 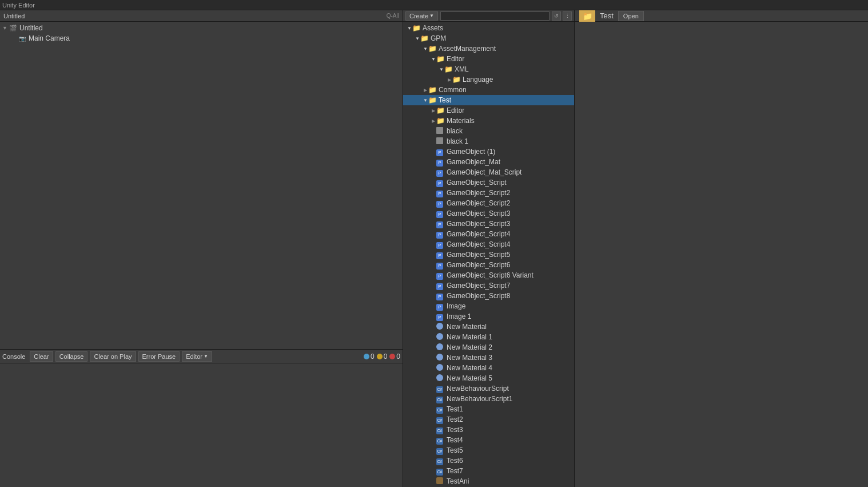 What do you see at coordinates (462, 69) in the screenshot?
I see `tree-label-4: XML` at bounding box center [462, 69].